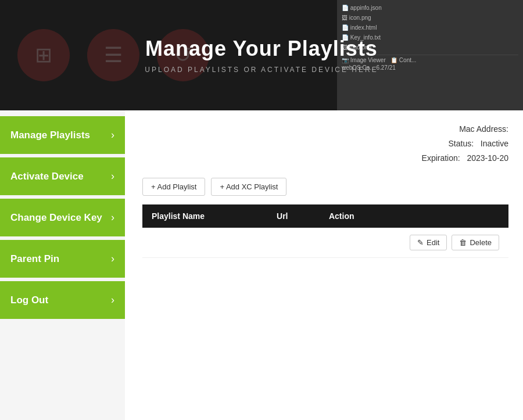 Image resolution: width=523 pixels, height=420 pixels. Describe the element at coordinates (262, 55) in the screenshot. I see `header-content: Manage Your Playlists UPLOAD PLAYLISTS O…` at that location.